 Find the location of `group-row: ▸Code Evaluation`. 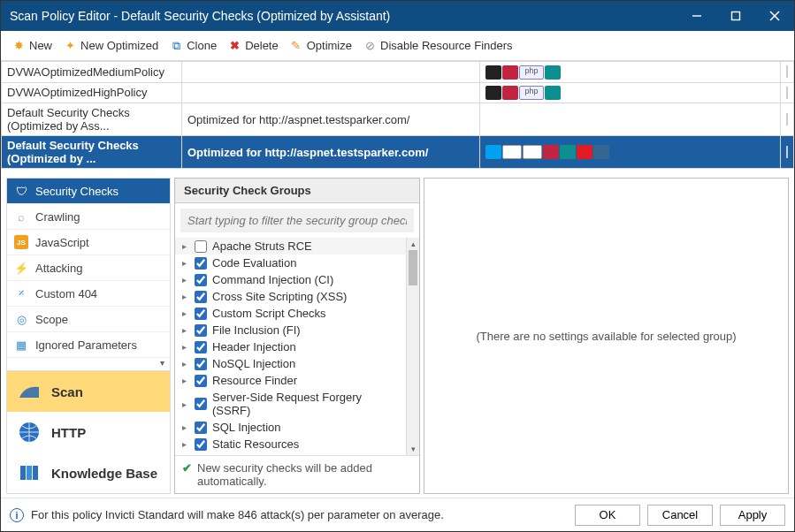

group-row: ▸Code Evaluation is located at coordinates (290, 263).